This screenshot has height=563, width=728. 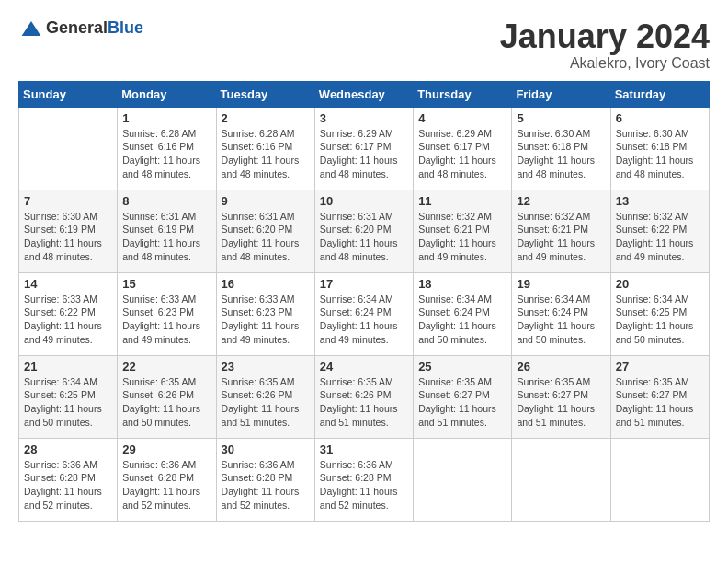 What do you see at coordinates (265, 231) in the screenshot?
I see `calendar-cell: 9Sunrise: 6:31 AM Sunset: 6:20 PM Daylig…` at bounding box center [265, 231].